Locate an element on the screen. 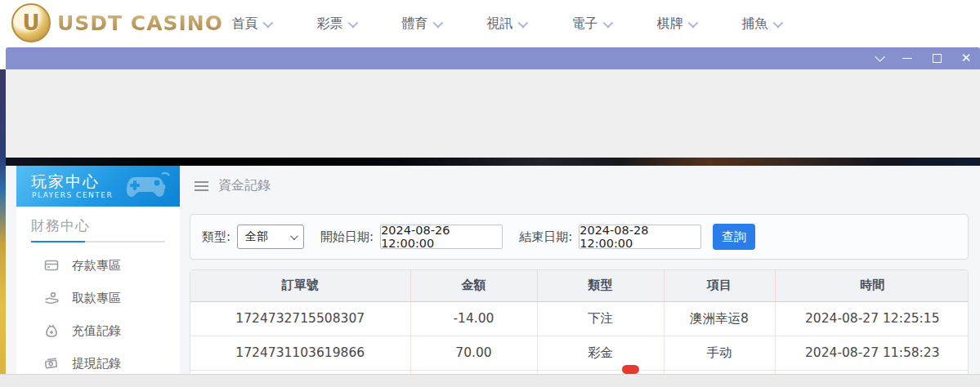  col-header-type: 類型 is located at coordinates (600, 286).